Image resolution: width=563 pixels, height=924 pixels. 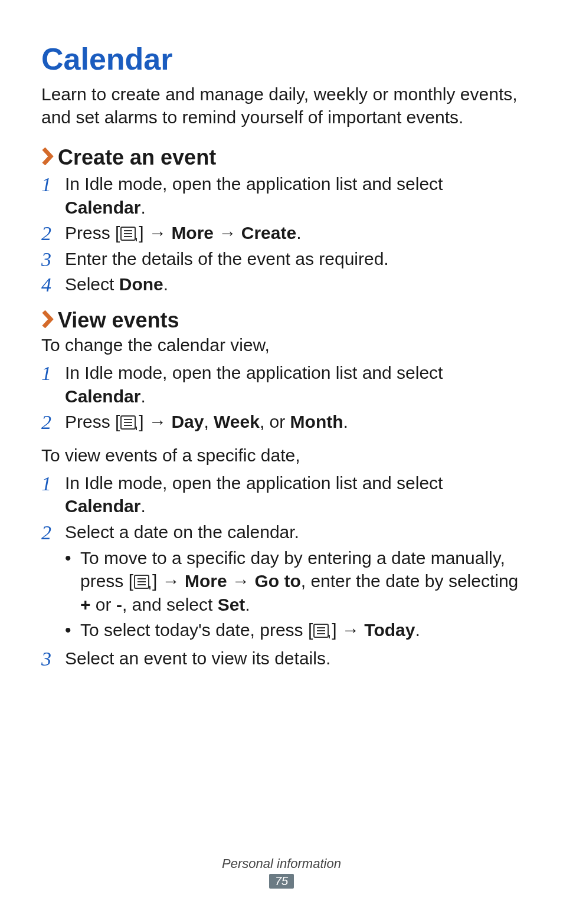 I want to click on footer-section: Personal information, so click(x=282, y=864).